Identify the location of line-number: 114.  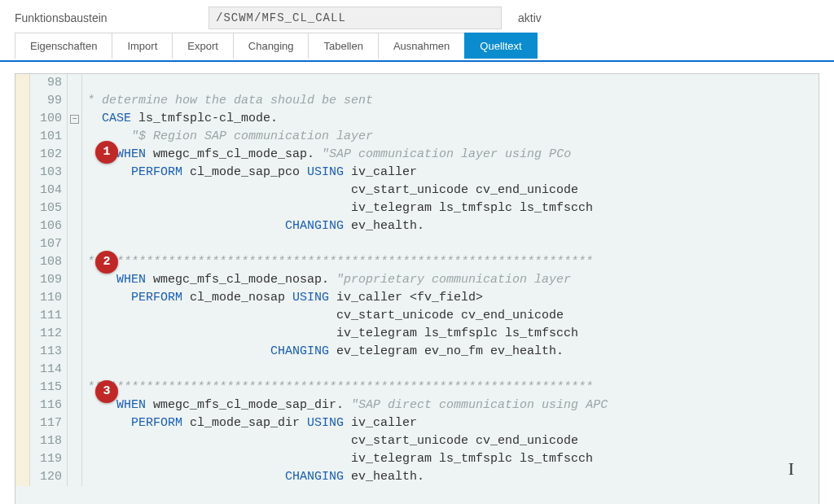
(46, 370).